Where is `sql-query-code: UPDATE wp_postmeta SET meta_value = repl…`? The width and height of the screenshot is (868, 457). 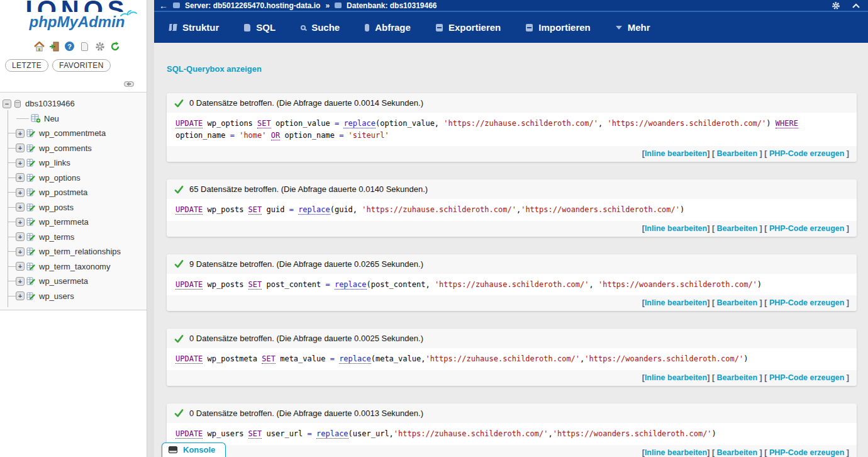
sql-query-code: UPDATE wp_postmeta SET meta_value = repl… is located at coordinates (512, 359).